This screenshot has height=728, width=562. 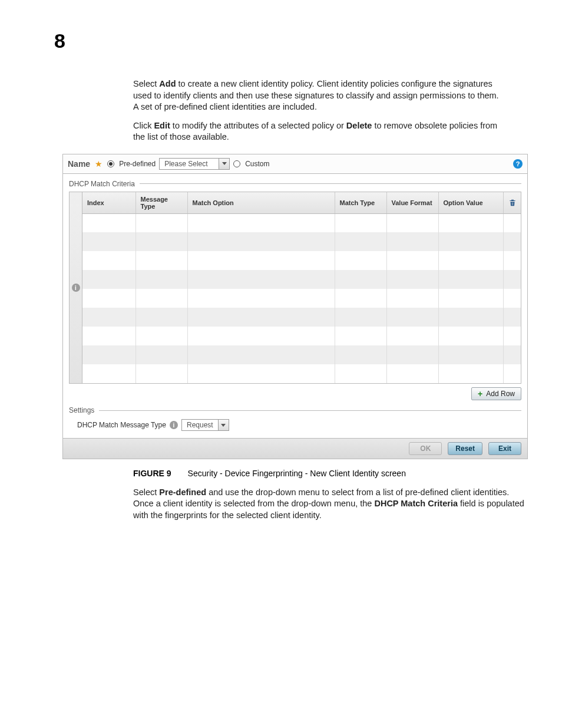 What do you see at coordinates (258, 126) in the screenshot?
I see `text: to modify the attributes of a selected p…` at bounding box center [258, 126].